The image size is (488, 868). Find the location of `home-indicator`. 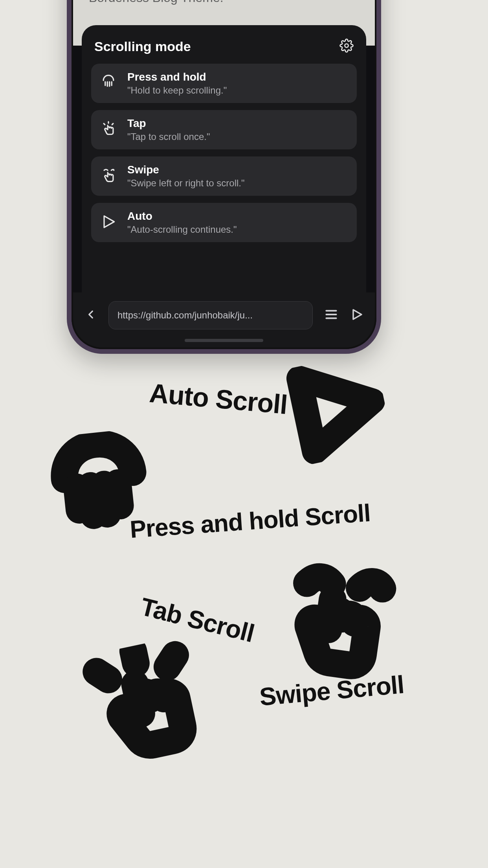

home-indicator is located at coordinates (224, 340).